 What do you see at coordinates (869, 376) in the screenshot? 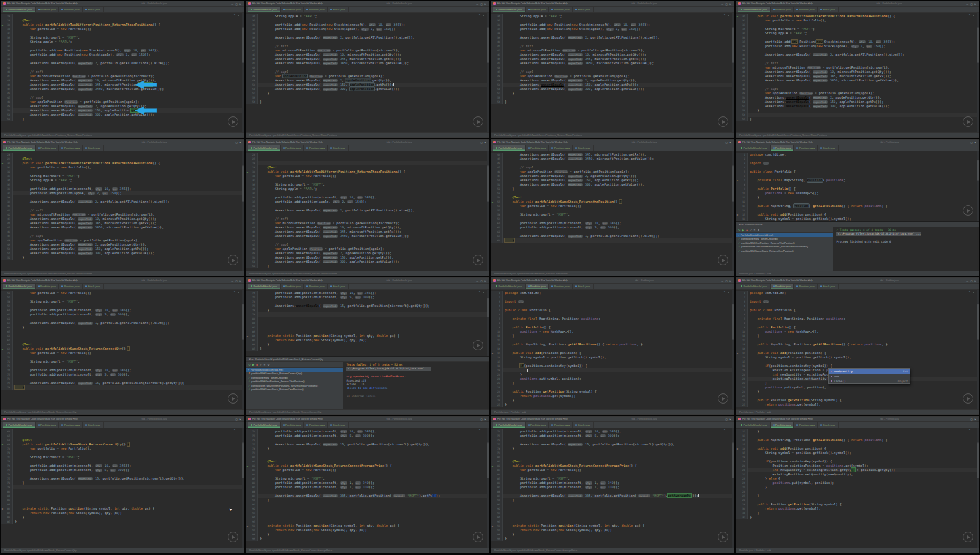
I see `completion-item: new` at bounding box center [869, 376].